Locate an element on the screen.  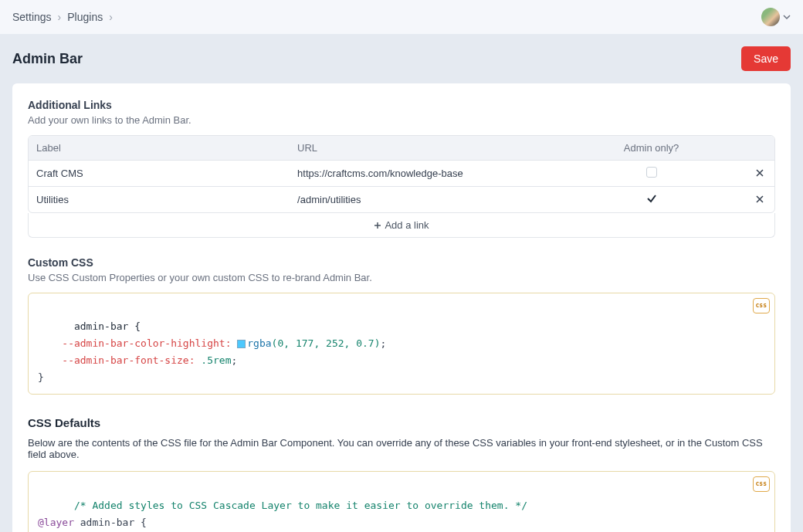
code-token: .5rem is located at coordinates (213, 360).